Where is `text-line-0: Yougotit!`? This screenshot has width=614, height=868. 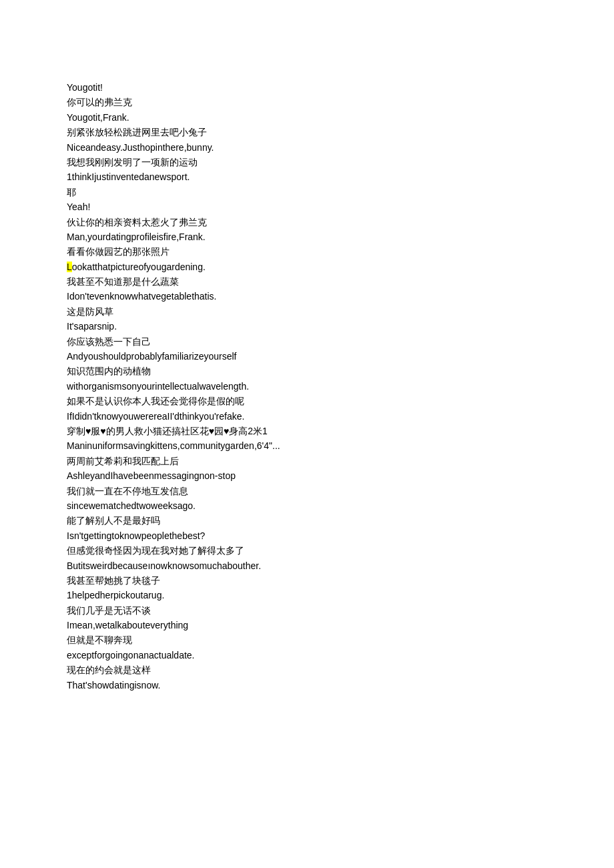 text-line-0: Yougotit! is located at coordinates (307, 87).